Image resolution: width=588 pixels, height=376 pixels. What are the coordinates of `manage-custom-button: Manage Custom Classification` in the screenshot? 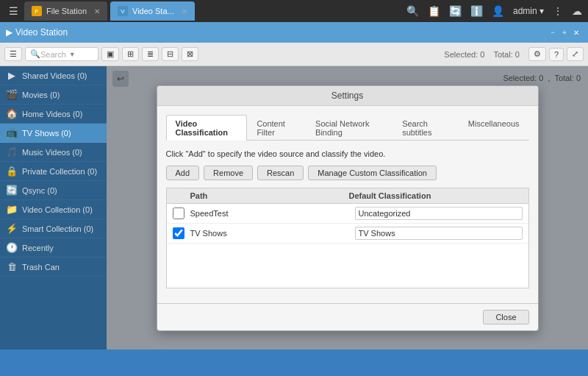 It's located at (372, 173).